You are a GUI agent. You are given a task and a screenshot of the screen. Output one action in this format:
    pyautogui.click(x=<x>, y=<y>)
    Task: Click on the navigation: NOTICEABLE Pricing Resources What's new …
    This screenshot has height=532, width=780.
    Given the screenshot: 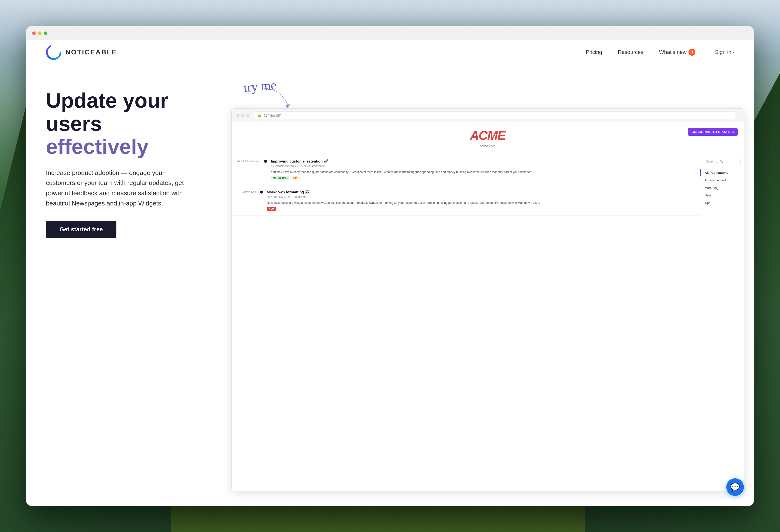 What is the action you would take?
    pyautogui.click(x=390, y=52)
    